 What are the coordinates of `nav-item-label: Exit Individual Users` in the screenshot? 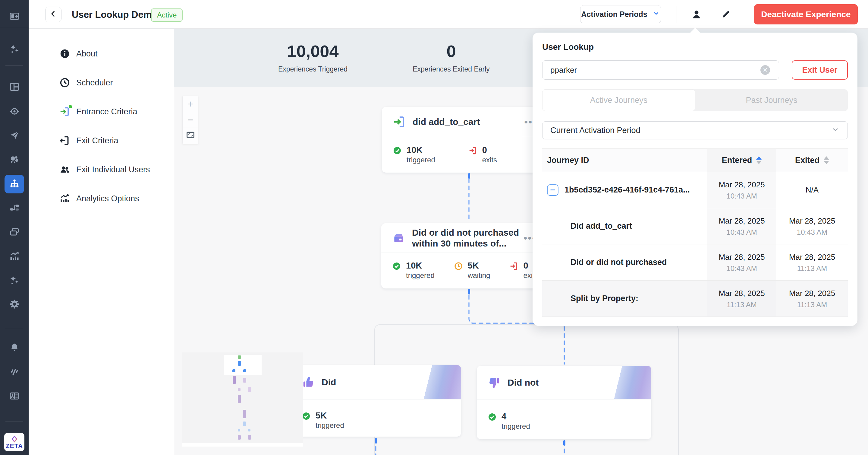 It's located at (113, 170).